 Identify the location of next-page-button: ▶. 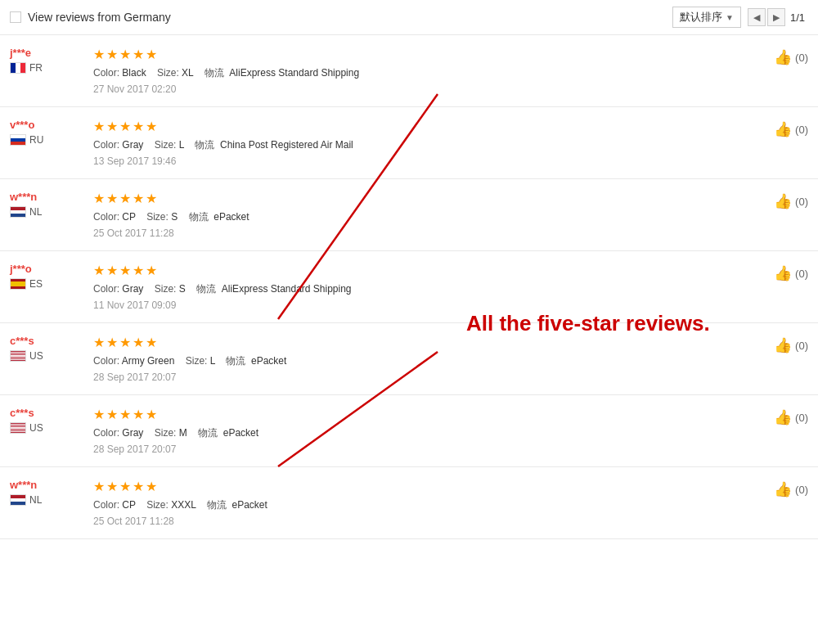
(776, 17).